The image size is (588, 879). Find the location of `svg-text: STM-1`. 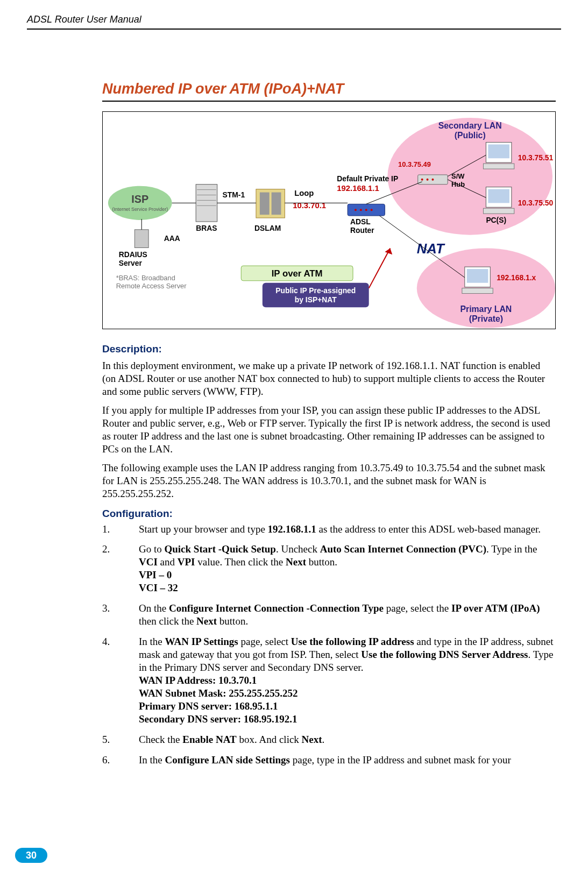

svg-text: STM-1 is located at coordinates (234, 195).